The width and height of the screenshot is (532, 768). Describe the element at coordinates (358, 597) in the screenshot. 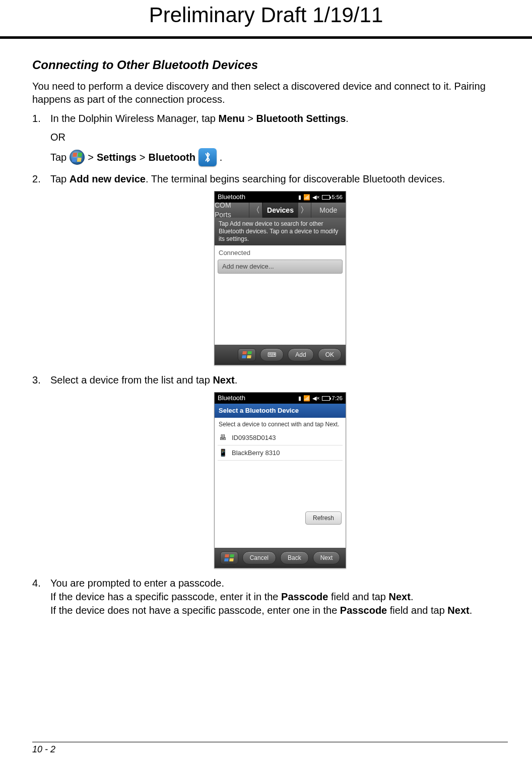

I see `step4-line2b: field and tap` at that location.